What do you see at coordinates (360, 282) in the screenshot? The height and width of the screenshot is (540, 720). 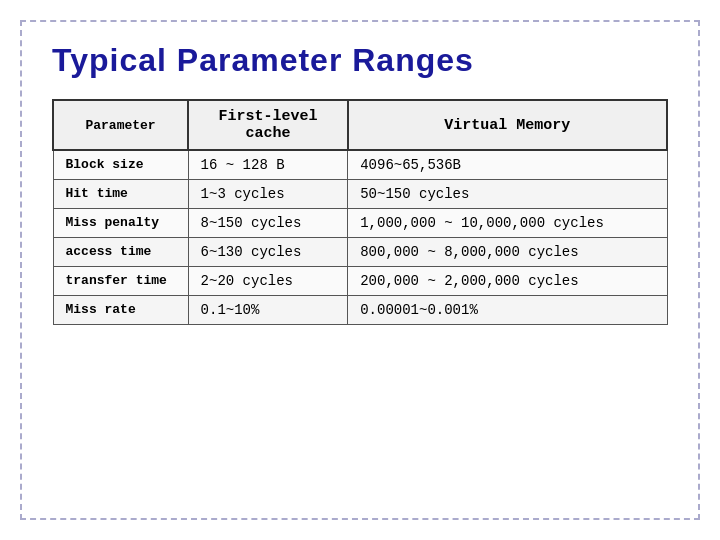 I see `table-row: transfer time2~20 cycles200,000 ~ 2,000,…` at bounding box center [360, 282].